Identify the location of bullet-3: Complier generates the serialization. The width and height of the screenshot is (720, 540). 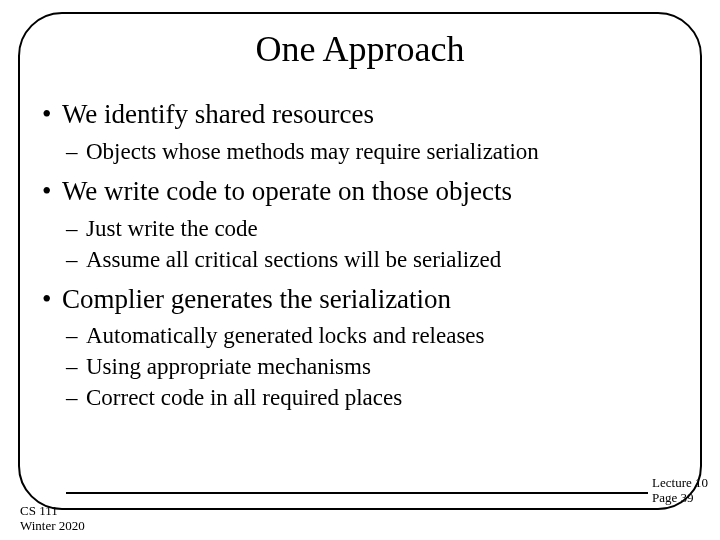
(360, 300).